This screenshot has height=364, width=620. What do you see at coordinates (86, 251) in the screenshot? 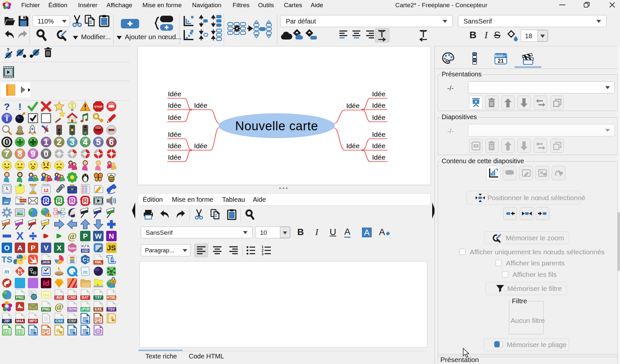
I see `svg-text: XSD` at bounding box center [86, 251].